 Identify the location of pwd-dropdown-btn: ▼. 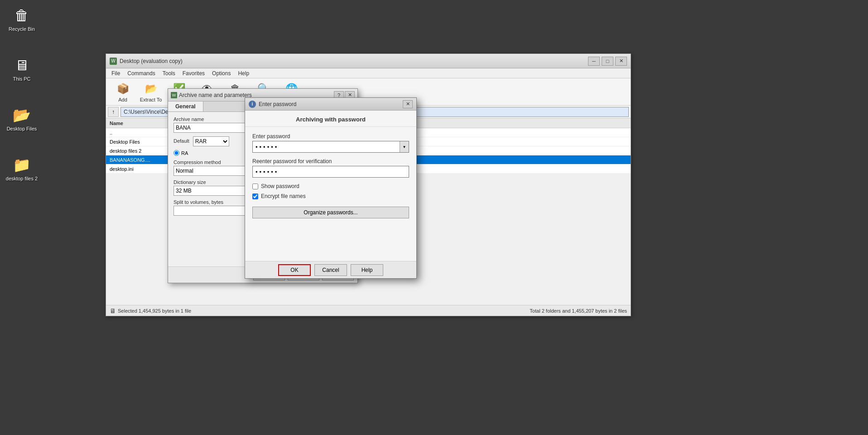
(404, 147).